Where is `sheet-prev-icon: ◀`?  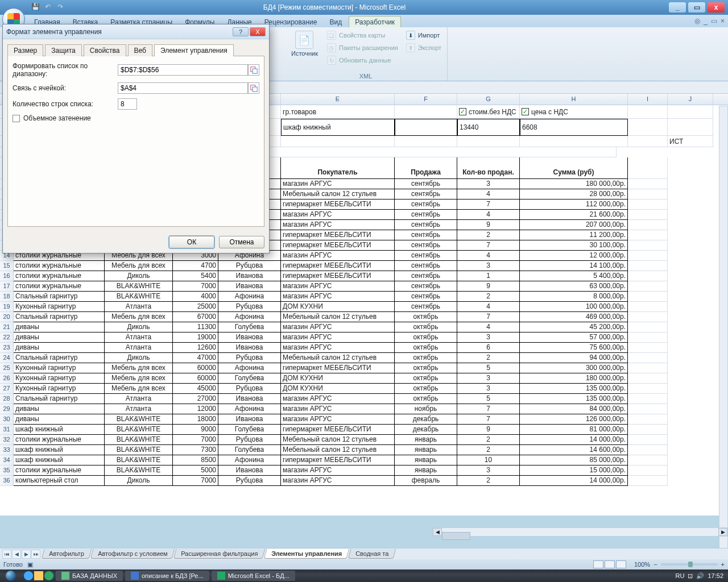
sheet-prev-icon: ◀ is located at coordinates (16, 554).